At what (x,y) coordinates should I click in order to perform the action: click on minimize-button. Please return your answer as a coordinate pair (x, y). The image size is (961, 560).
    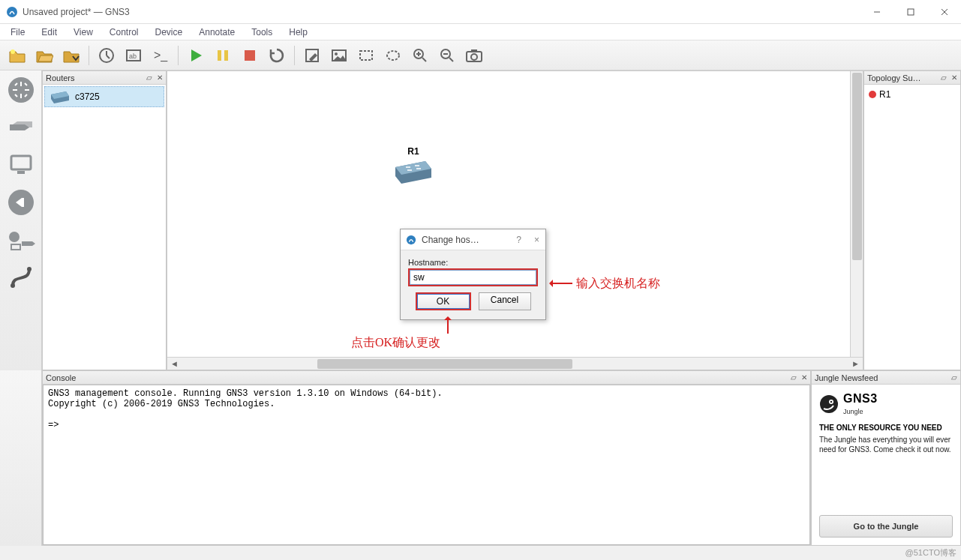
    Looking at the image, I should click on (876, 12).